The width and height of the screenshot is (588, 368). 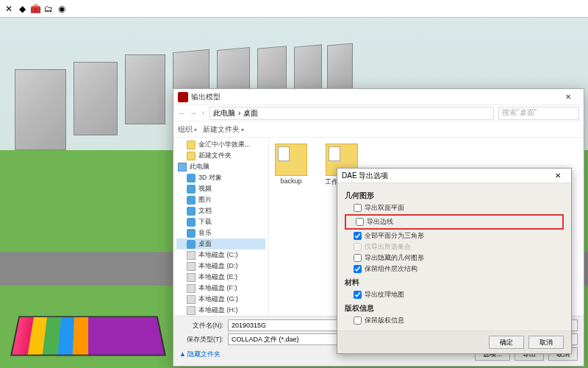 I want to click on option-row: 导出双面平面, so click(x=454, y=208).